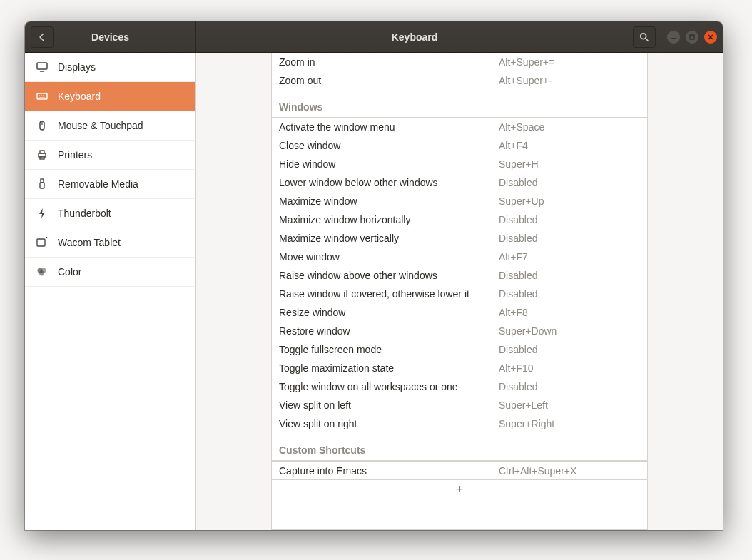 Image resolution: width=752 pixels, height=560 pixels. I want to click on thunderbolt-icon, so click(42, 213).